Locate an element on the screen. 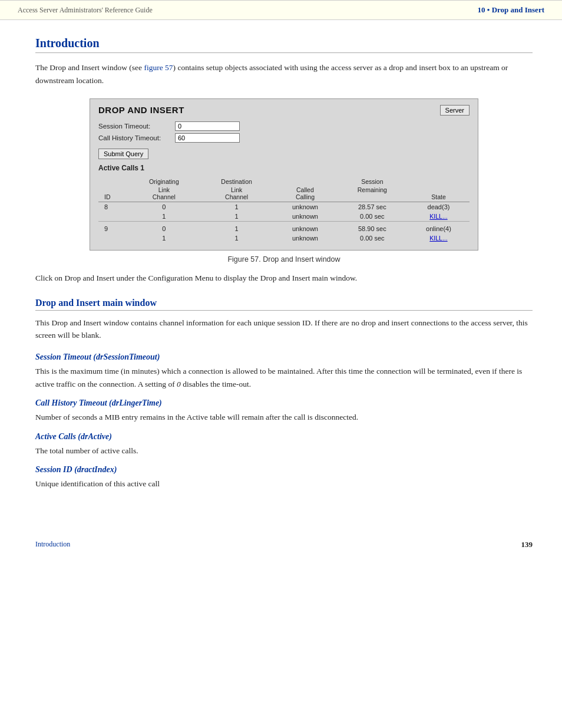 This screenshot has width=562, height=728. footer-right: 139 is located at coordinates (527, 545).